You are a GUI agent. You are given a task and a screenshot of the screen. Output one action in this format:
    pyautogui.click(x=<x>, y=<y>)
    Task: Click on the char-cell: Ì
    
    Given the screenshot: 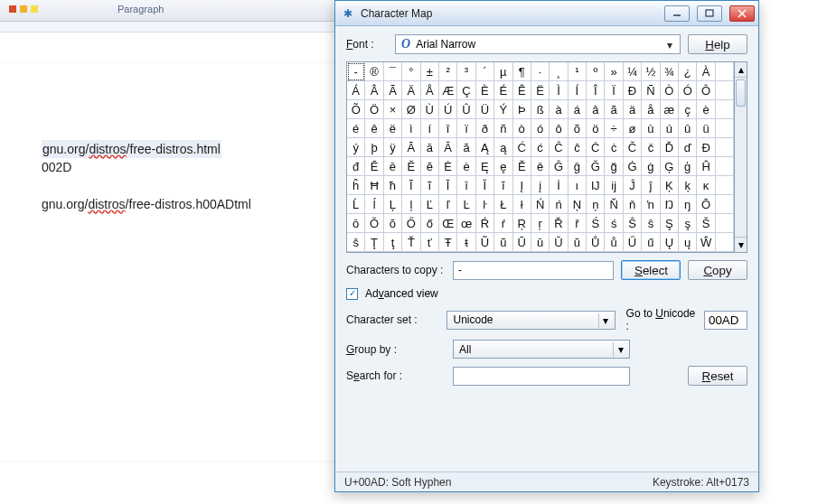 What is the action you would take?
    pyautogui.click(x=559, y=90)
    